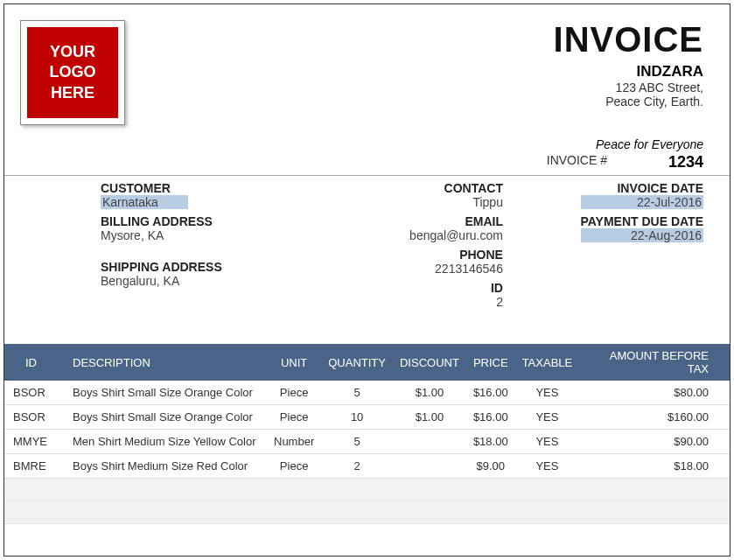 The width and height of the screenshot is (734, 560). I want to click on logo-line3: HERE, so click(73, 93).